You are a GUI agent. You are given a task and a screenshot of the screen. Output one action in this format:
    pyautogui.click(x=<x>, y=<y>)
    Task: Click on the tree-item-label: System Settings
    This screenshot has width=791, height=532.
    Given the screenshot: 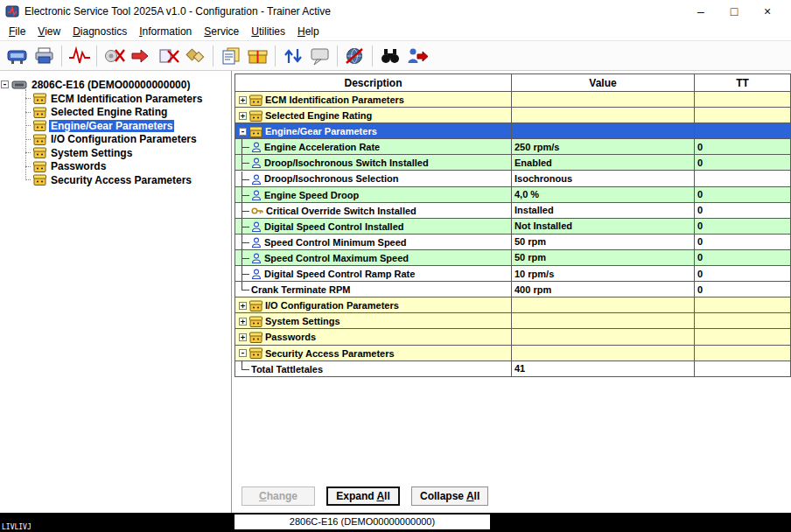 What is the action you would take?
    pyautogui.click(x=91, y=153)
    